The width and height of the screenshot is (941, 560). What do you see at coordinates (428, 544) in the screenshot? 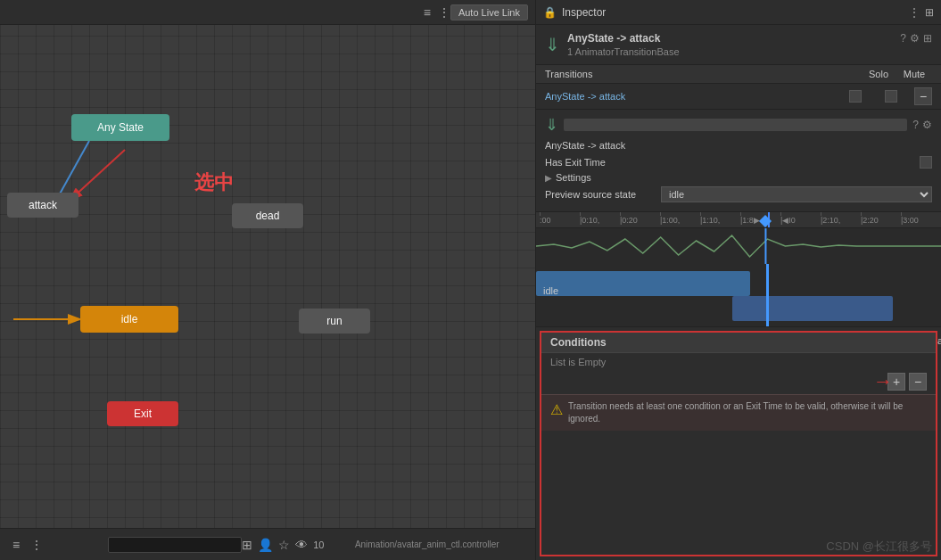
I see `bottom-path: Animation/avatar_anim_ctl.controller` at bounding box center [428, 544].